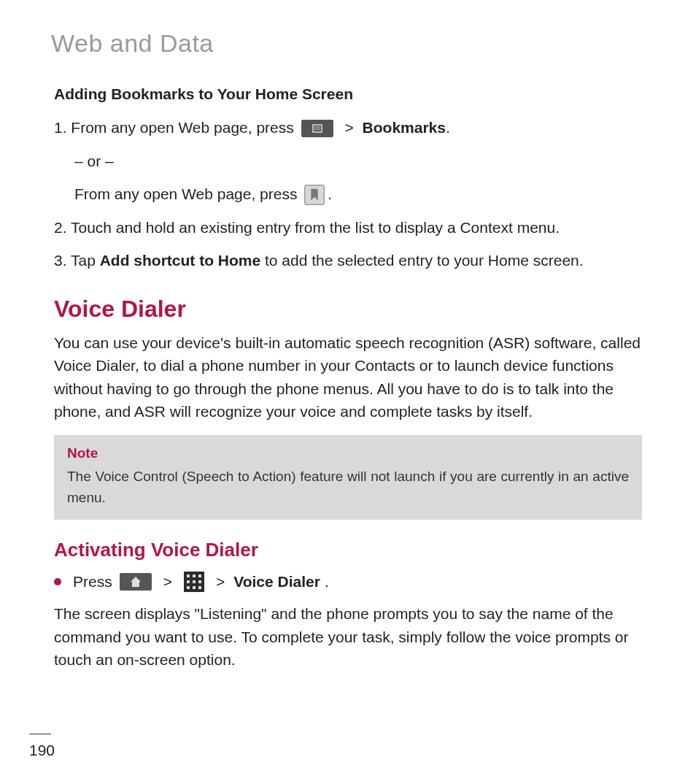 Image resolution: width=696 pixels, height=784 pixels. I want to click on or-separator: – or –, so click(360, 161).